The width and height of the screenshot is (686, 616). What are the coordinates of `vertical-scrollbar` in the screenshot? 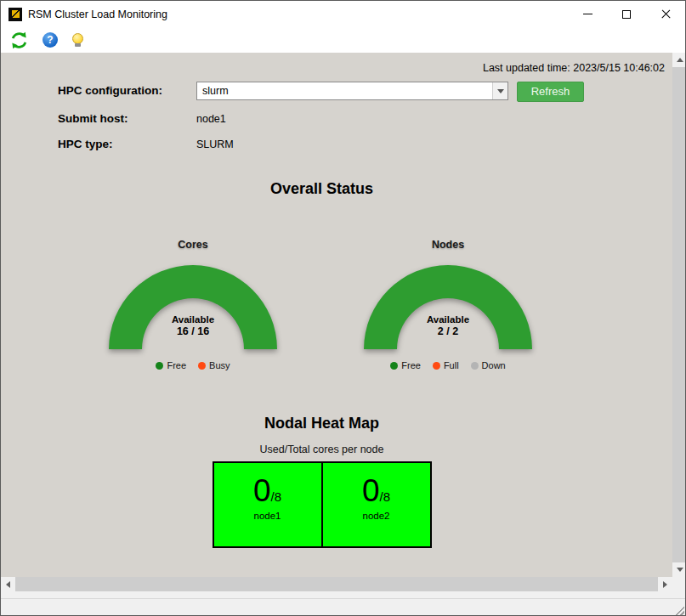 It's located at (679, 314).